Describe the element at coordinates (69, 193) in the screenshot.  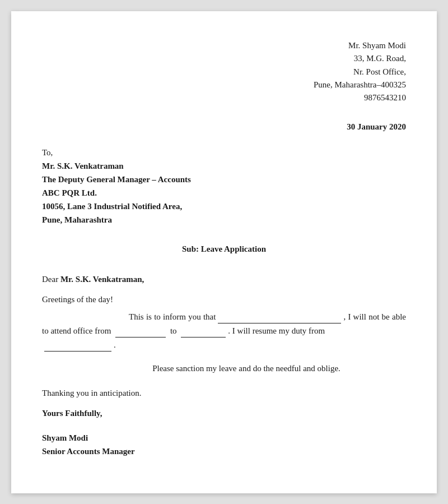
I see `recipient-company: ABC PQR Ltd.` at that location.